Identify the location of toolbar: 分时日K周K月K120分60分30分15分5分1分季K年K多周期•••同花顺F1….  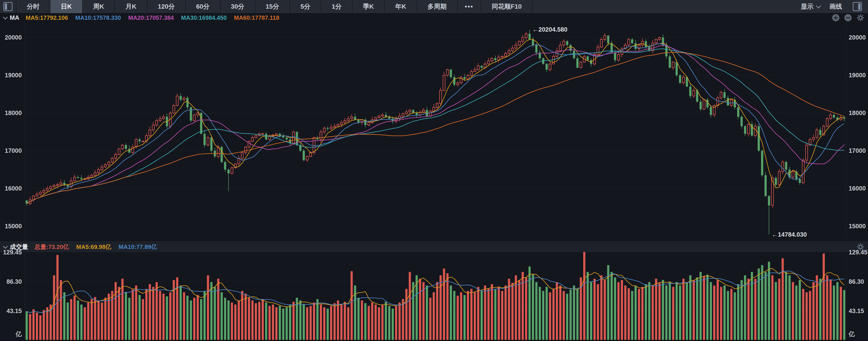
(434, 7).